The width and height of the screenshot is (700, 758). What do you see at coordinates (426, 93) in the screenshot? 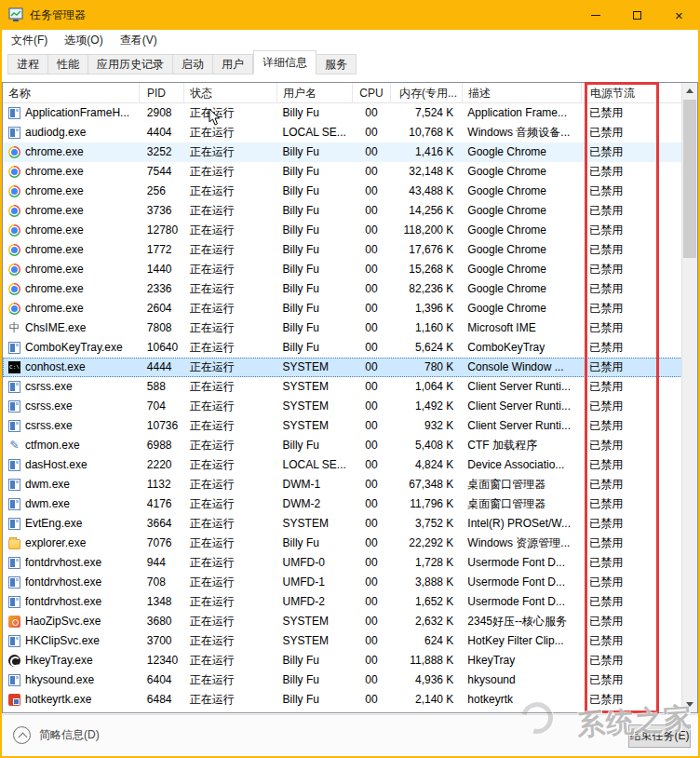
I see `column-header-mem: 内存(专用...` at bounding box center [426, 93].